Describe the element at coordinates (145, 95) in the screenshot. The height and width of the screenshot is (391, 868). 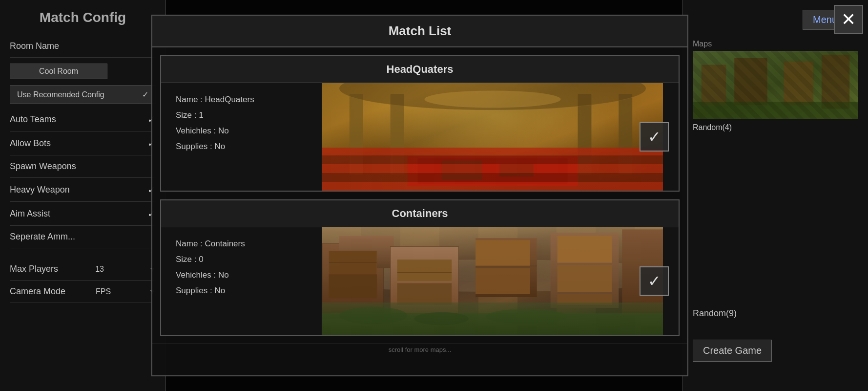
I see `use-recommended-check: ✓` at that location.